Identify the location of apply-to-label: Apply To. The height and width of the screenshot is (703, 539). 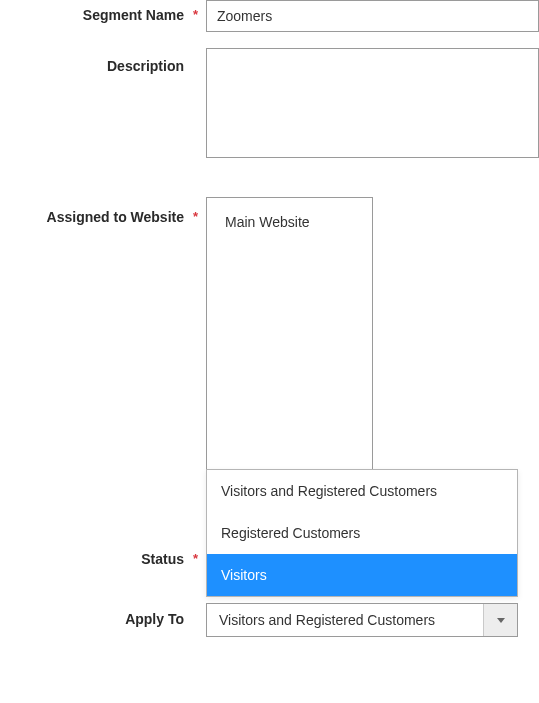
(96, 615).